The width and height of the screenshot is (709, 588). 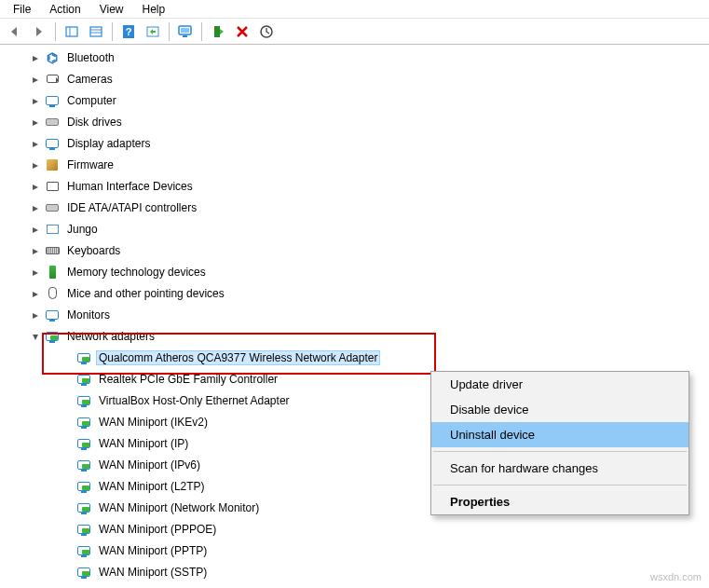 I want to click on tree-label: WAN Miniport (IKEv2), so click(x=153, y=422).